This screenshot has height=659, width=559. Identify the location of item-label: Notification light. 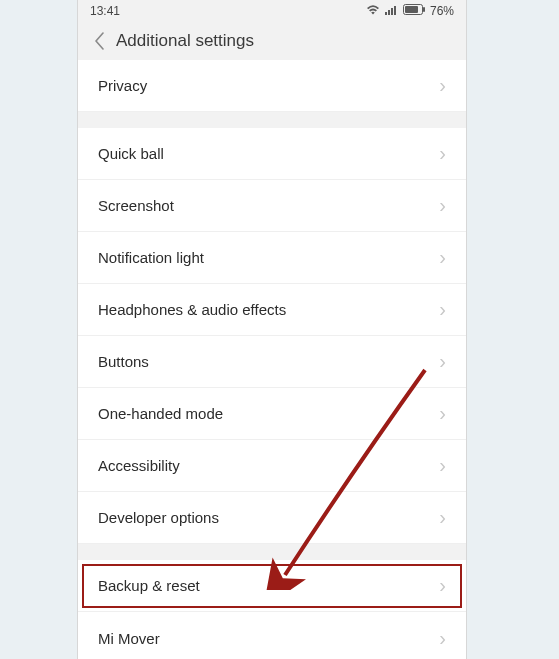
(151, 258).